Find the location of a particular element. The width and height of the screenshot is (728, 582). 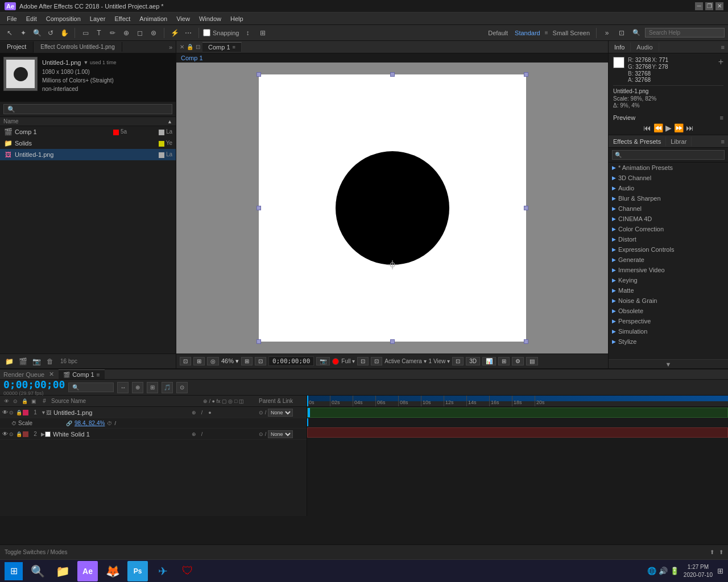

tray-battery-icon: 🔋 is located at coordinates (675, 571).